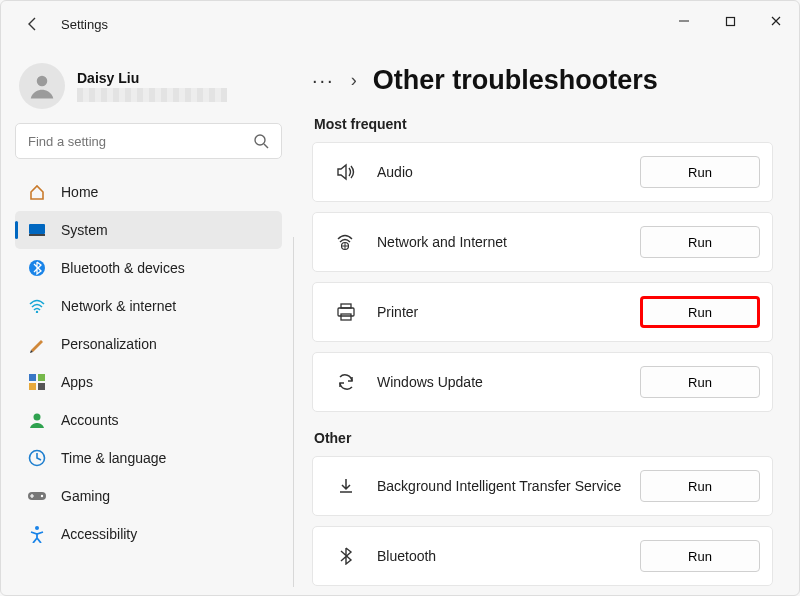 The image size is (800, 596). Describe the element at coordinates (730, 21) in the screenshot. I see `maximize-button` at that location.